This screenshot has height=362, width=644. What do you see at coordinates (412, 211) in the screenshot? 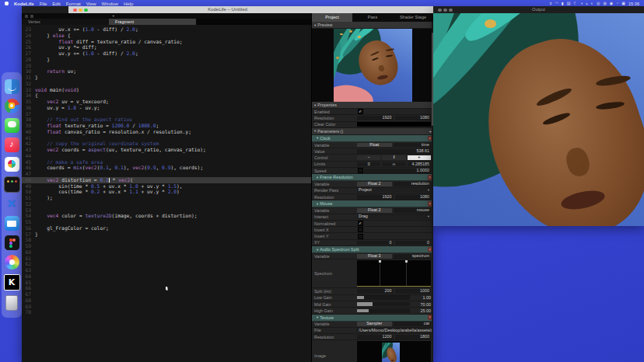
I see `mouse-name-field: mouse` at bounding box center [412, 211].